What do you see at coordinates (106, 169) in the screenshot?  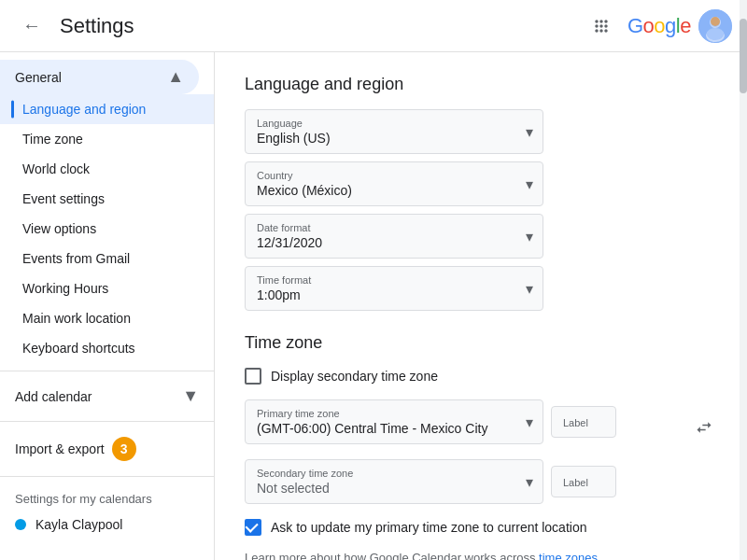 I see `sidebar-item-worldclock: World clock` at bounding box center [106, 169].